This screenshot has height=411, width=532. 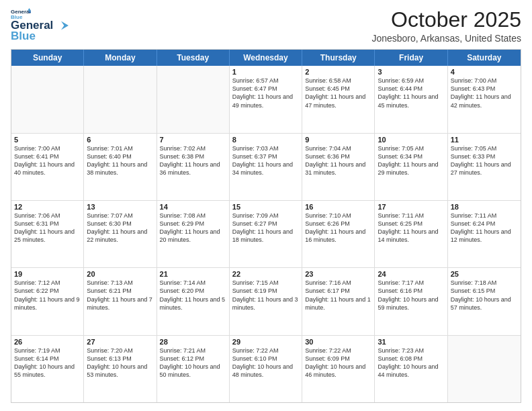 I want to click on weekday-header-sunday: Sunday, so click(x=48, y=58).